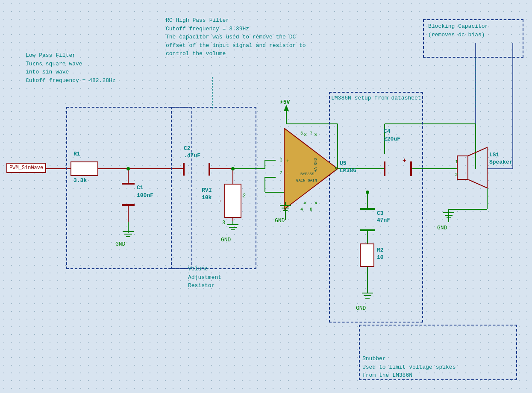 The image size is (532, 393). I want to click on svg-text: 3, so click(281, 161).